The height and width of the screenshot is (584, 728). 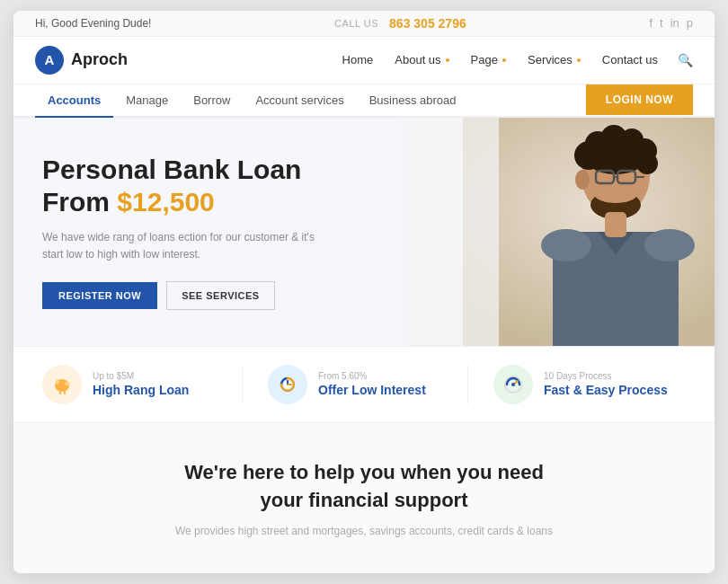 I want to click on header: A Aproch Home About us Page Services Con…, so click(x=364, y=61).